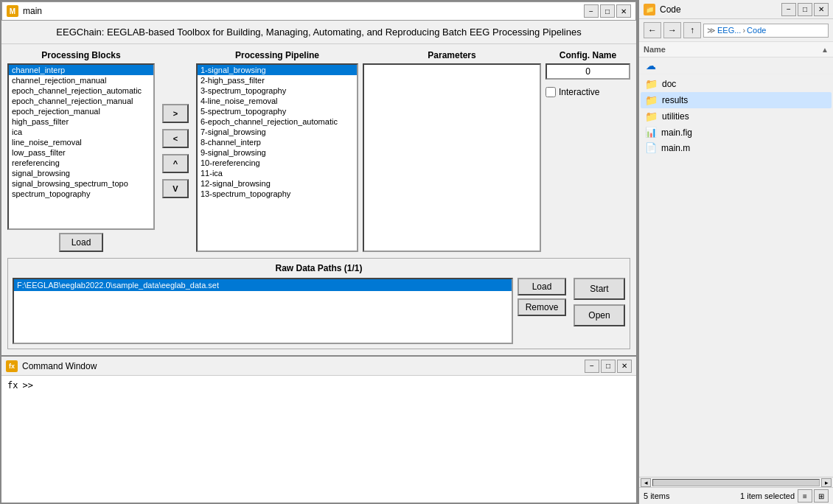 The image size is (833, 504). I want to click on nav-path-code: Code, so click(756, 30).